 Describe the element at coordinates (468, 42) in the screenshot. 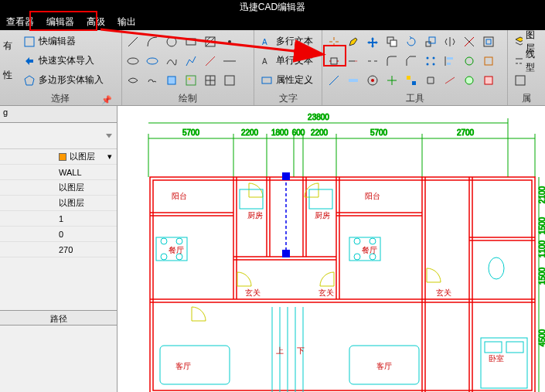

I see `trim-icon` at that location.